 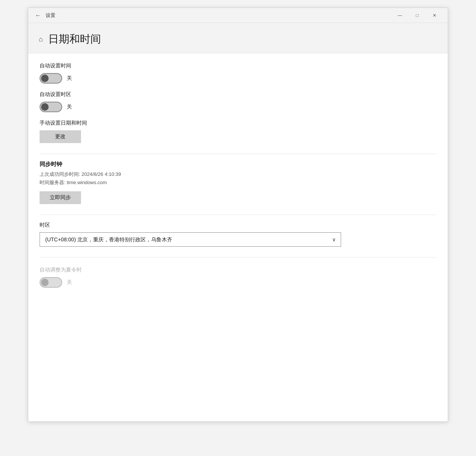 What do you see at coordinates (400, 15) in the screenshot?
I see `minimize-button: —` at bounding box center [400, 15].